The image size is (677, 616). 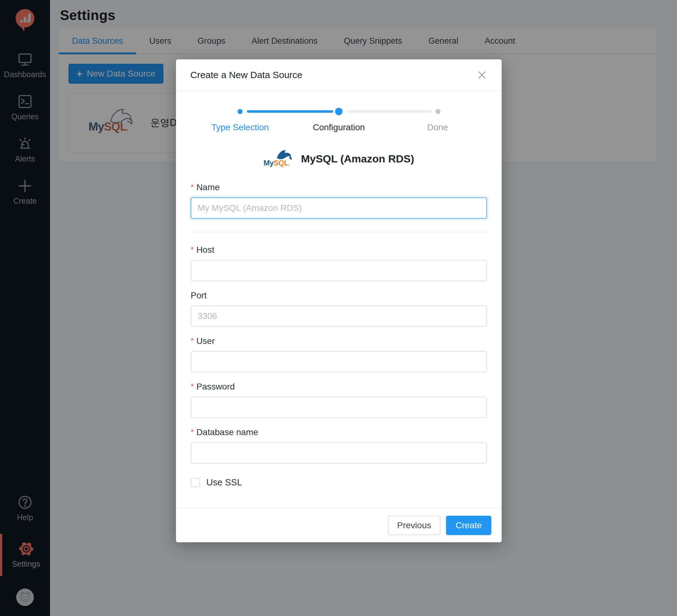 I want to click on modal-title: Create a New Data Source, so click(x=246, y=75).